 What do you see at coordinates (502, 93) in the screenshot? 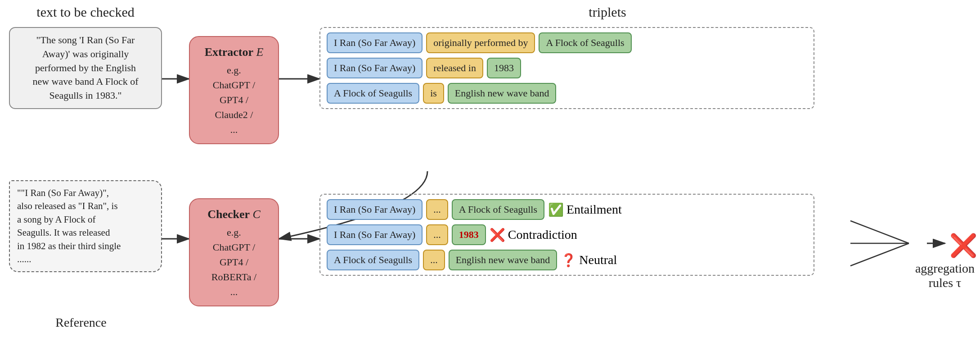
I see `triplet-3-object: English new wave band` at bounding box center [502, 93].